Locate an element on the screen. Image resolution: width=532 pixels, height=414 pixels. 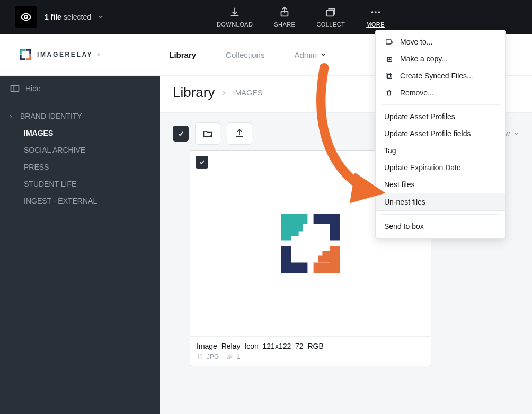
more-action: MORE is located at coordinates (375, 17).